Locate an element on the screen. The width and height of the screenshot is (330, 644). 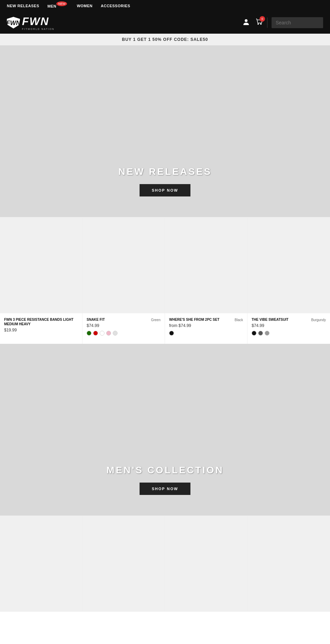
swatch-pink is located at coordinates (109, 333).